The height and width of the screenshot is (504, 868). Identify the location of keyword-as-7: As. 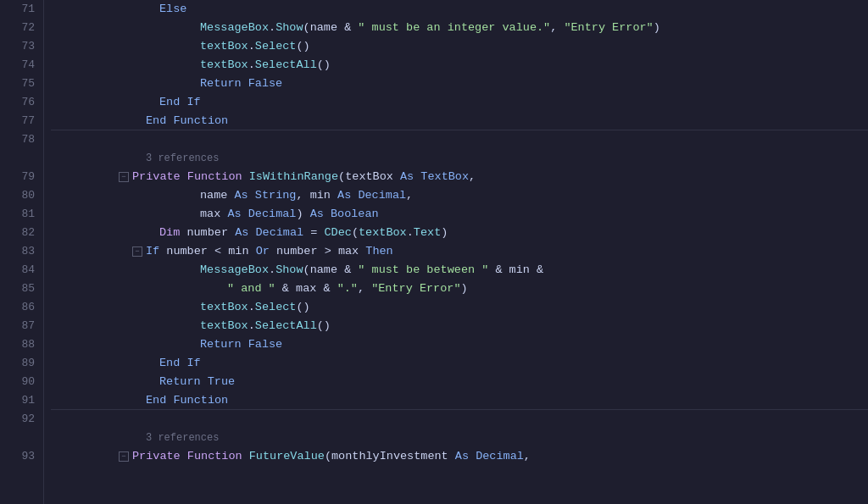
(462, 457).